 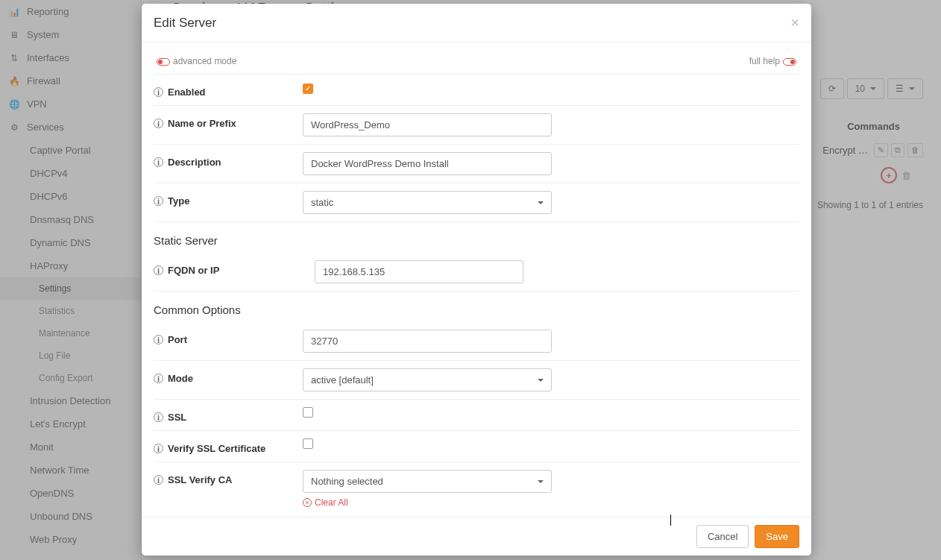 What do you see at coordinates (671, 520) in the screenshot?
I see `text-cursor` at bounding box center [671, 520].